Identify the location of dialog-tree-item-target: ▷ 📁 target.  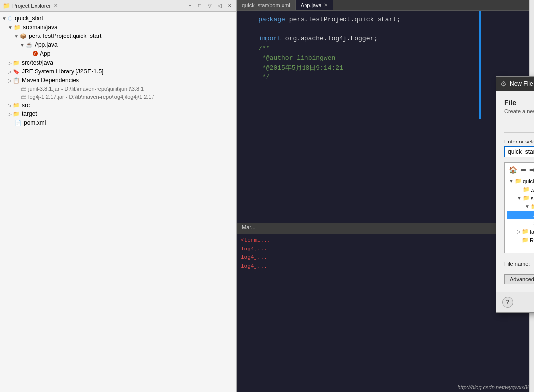
(520, 232).